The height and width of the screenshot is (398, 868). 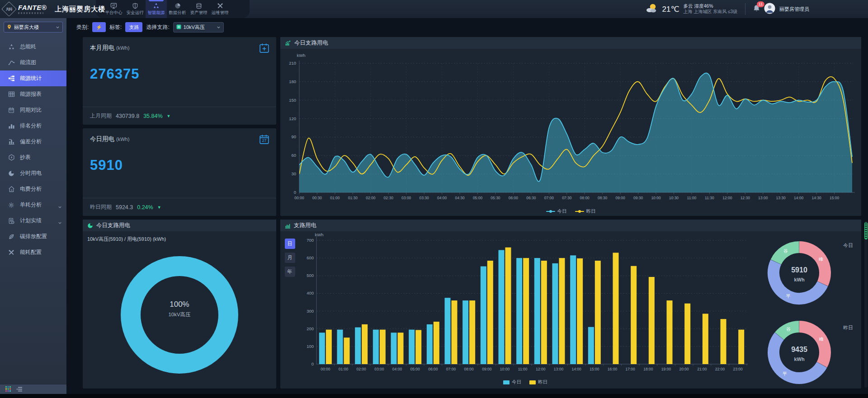 What do you see at coordinates (425, 198) in the screenshot?
I see `svg-text: 03:30` at bounding box center [425, 198].